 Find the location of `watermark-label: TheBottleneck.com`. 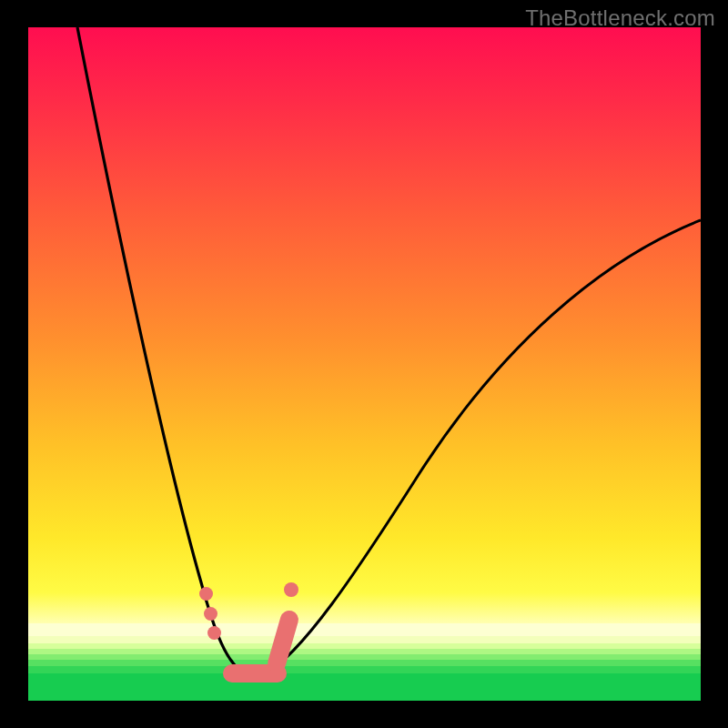

watermark-label: TheBottleneck.com is located at coordinates (621, 18).